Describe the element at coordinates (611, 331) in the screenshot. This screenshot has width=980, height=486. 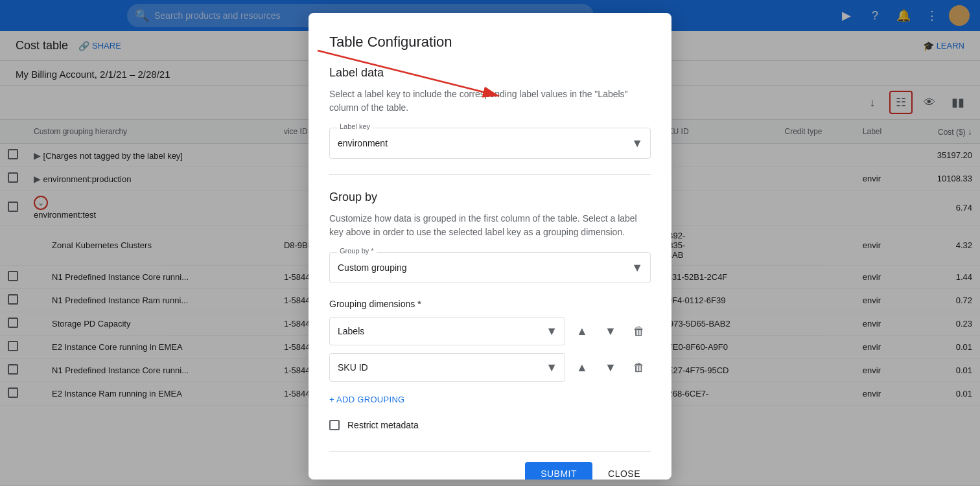
I see `move-down-dim1-button: ▼` at that location.